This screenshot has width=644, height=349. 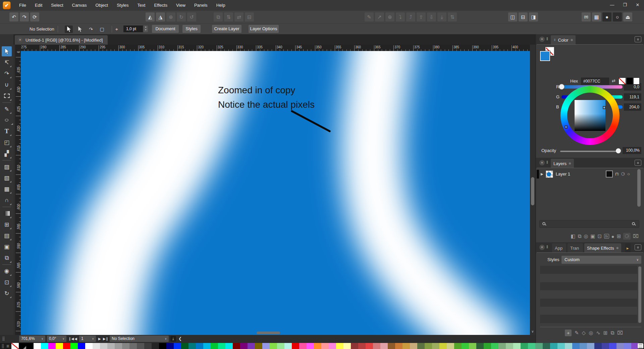 What do you see at coordinates (568, 333) in the screenshot?
I see `add-effect-icon: ＋` at bounding box center [568, 333].